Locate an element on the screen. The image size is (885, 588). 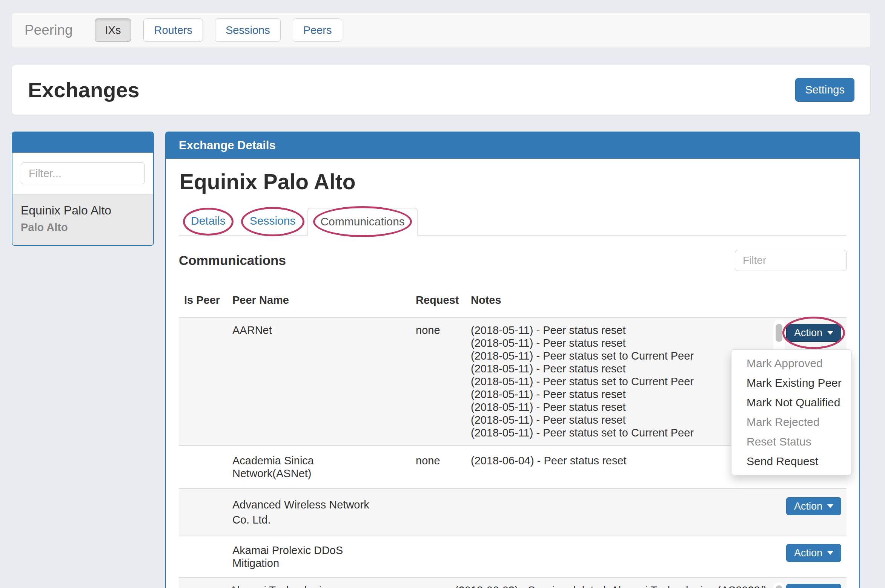
exchange-item-title: Equinix Palo Alto is located at coordinates (83, 210).